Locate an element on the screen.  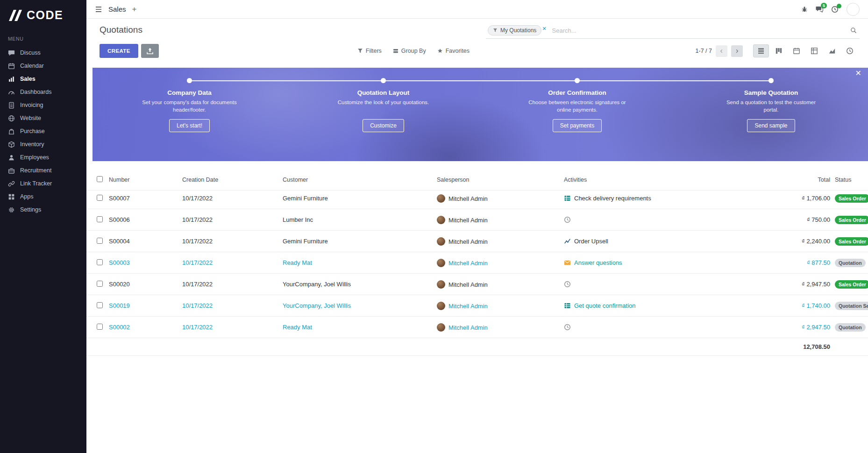
column-header-total: Total is located at coordinates (800, 180).